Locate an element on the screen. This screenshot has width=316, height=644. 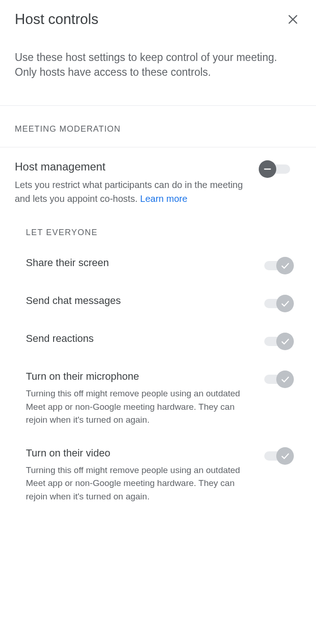
section-header-moderation: MEETING MODERATION is located at coordinates (158, 127).